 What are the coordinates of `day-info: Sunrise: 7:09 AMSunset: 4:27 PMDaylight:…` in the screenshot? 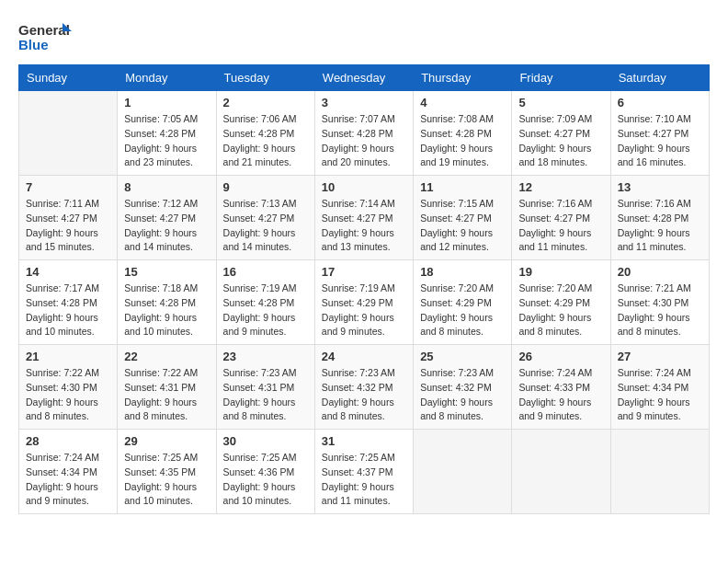 It's located at (561, 142).